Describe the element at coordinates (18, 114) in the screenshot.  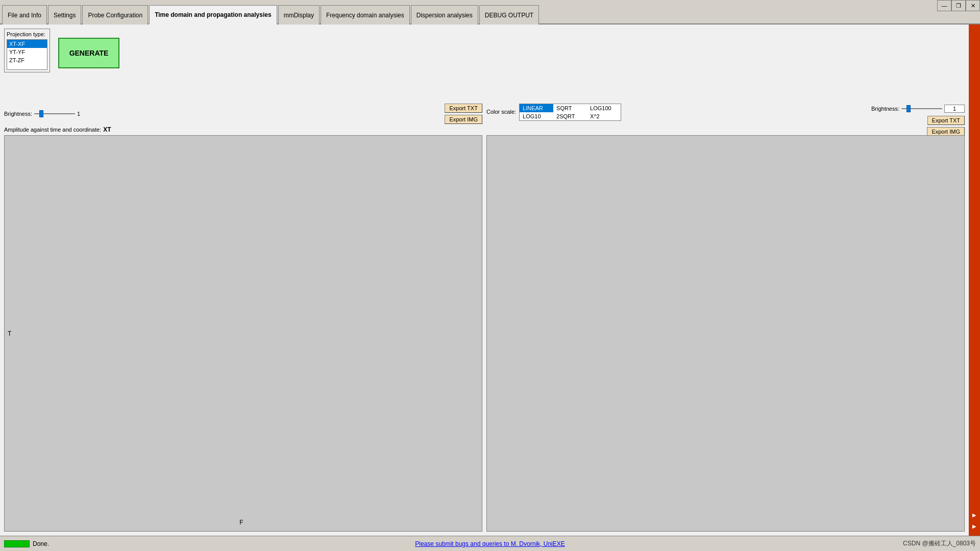
I see `left-brightness-label: Brightness:` at that location.